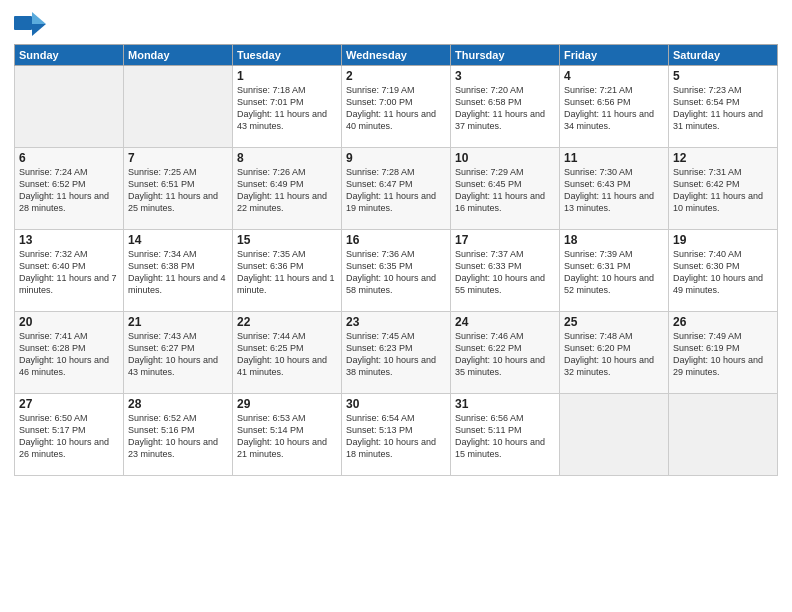  I want to click on day-info: Sunrise: 7:20 AMSunset: 6:58 PMDaylight:…, so click(505, 108).